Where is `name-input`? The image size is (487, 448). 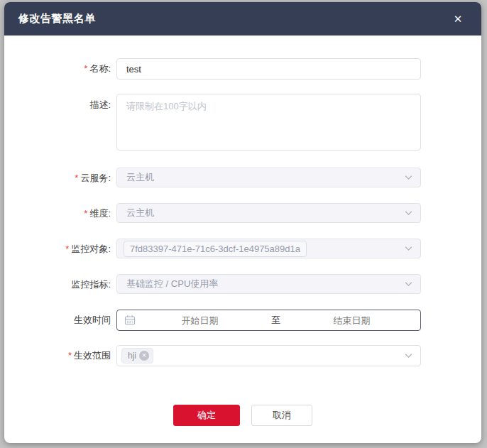
name-input is located at coordinates (268, 69).